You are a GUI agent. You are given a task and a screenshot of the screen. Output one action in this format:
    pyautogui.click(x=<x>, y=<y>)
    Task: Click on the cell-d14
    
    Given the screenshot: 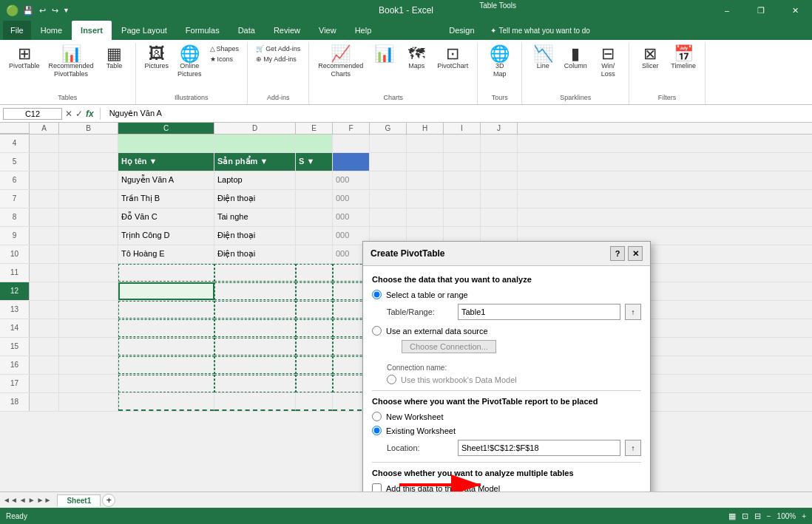 What is the action you would take?
    pyautogui.click(x=255, y=328)
    